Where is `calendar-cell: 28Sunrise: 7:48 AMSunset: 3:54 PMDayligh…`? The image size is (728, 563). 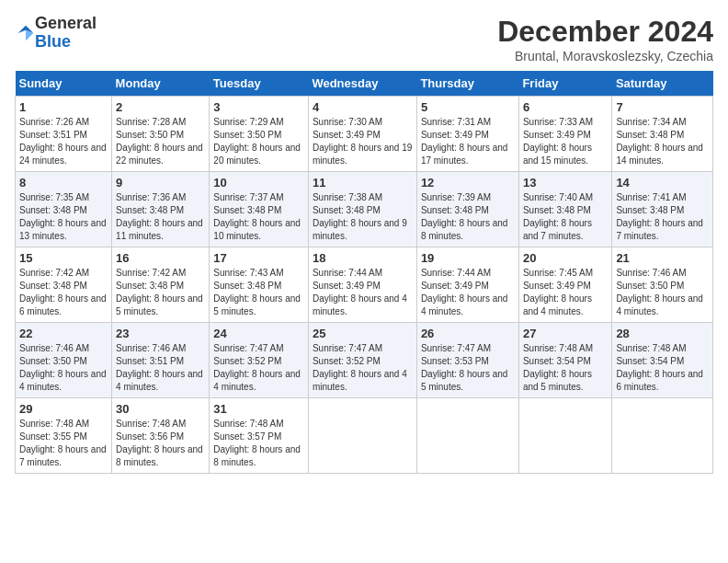
calendar-cell: 28Sunrise: 7:48 AMSunset: 3:54 PMDayligh… is located at coordinates (663, 361).